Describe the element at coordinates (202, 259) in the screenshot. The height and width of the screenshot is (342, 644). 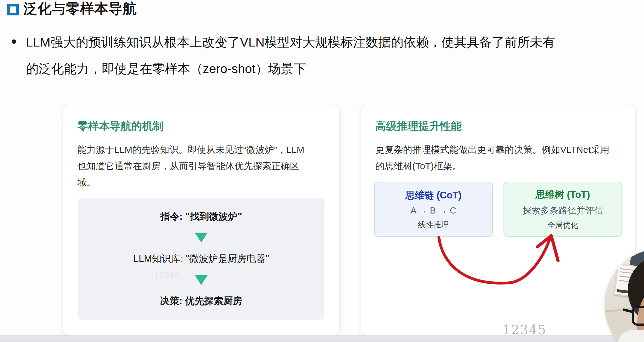
I see `flow-step-knowledge: LLM知识库: "微波炉是厨房电器"` at that location.